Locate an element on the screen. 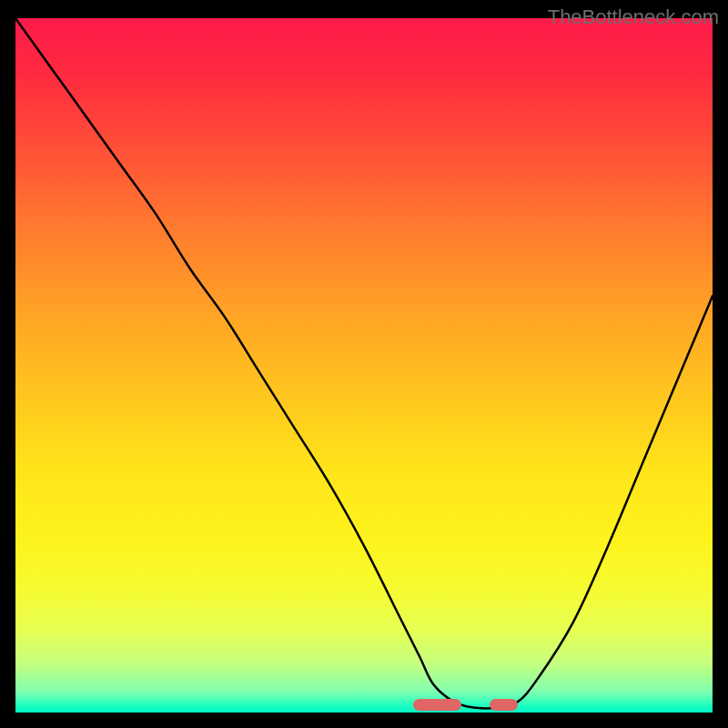  watermark-text: TheBottleneck.com is located at coordinates (633, 17).